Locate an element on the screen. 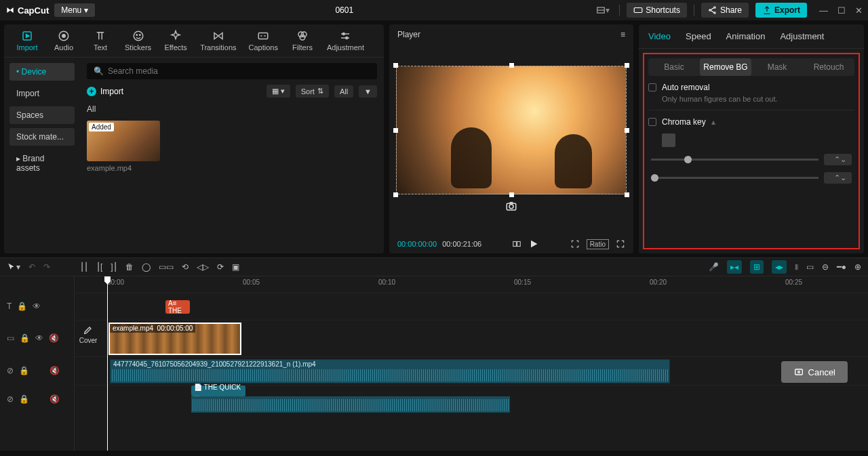 The width and height of the screenshot is (868, 456). audio-track-1: 447774045_761075056204939_21005279212229… is located at coordinates (471, 371).